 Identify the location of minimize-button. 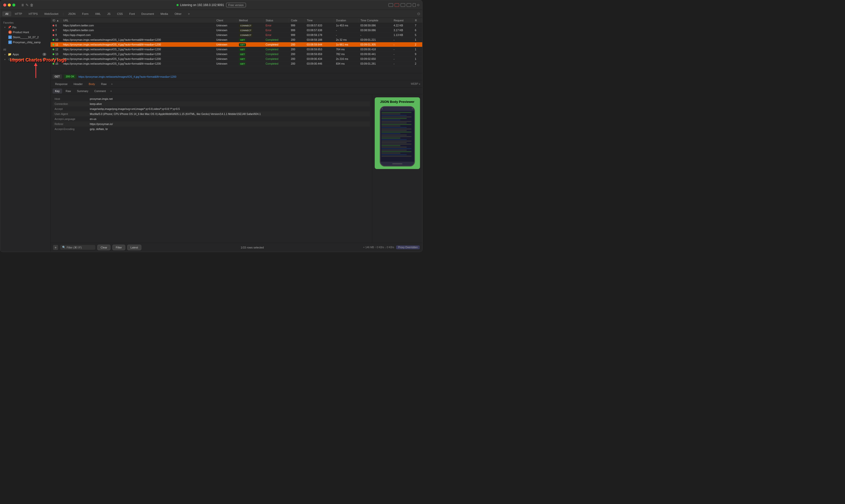
(10, 5).